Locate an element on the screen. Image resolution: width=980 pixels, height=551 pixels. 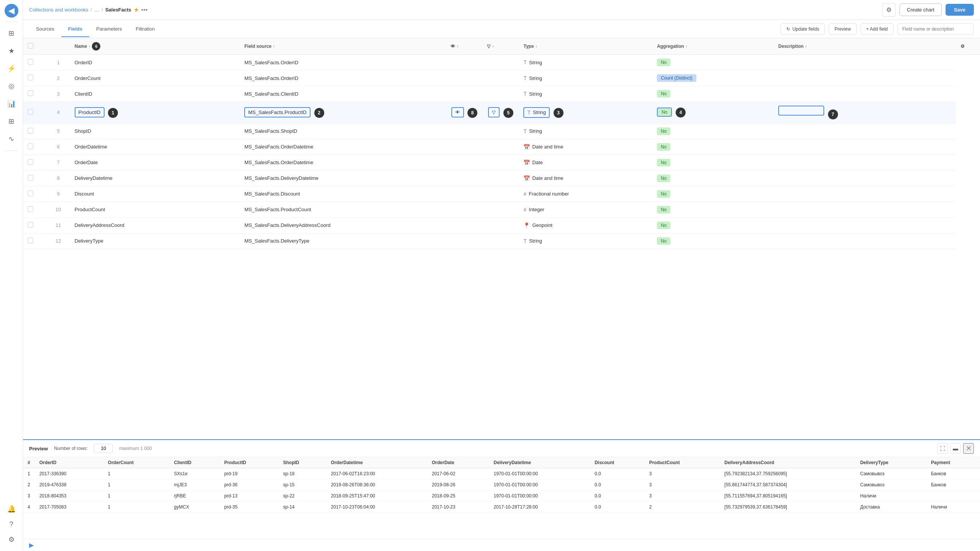
tab-sources: Sources is located at coordinates (45, 29).